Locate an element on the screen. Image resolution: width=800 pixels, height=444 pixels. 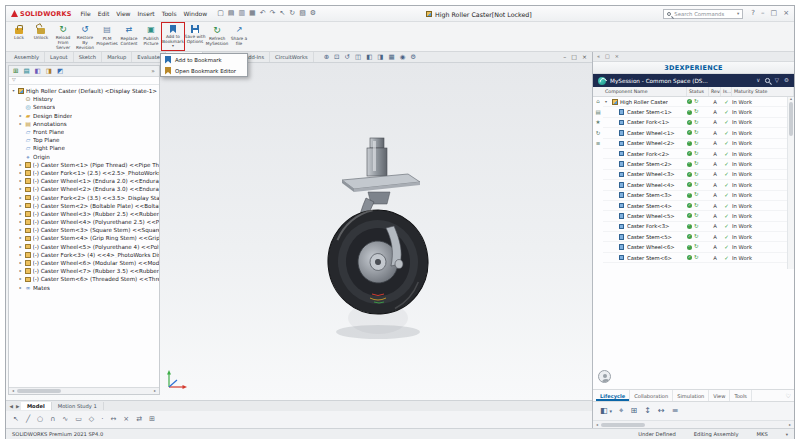
feature-tree-item: ▸ (-) Caster Wheel<2> (Endura 3.0) <<End… is located at coordinates (85, 189).